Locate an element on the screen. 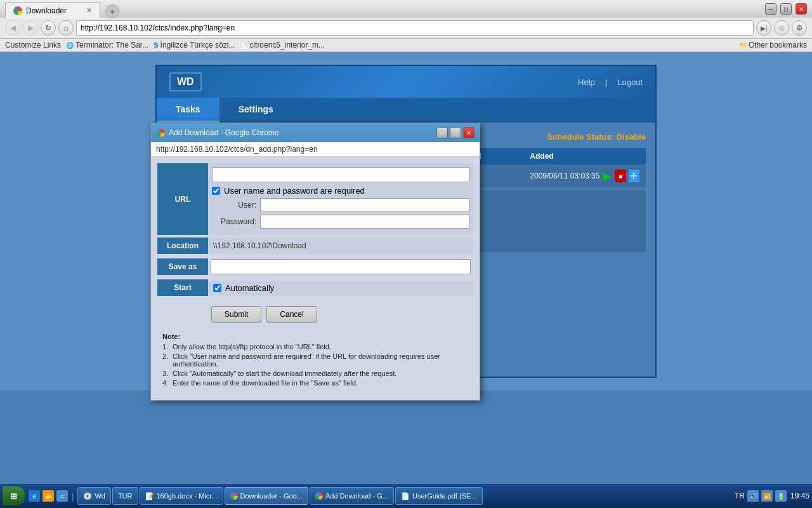 The width and height of the screenshot is (812, 508). password-label: Password: is located at coordinates (234, 222).